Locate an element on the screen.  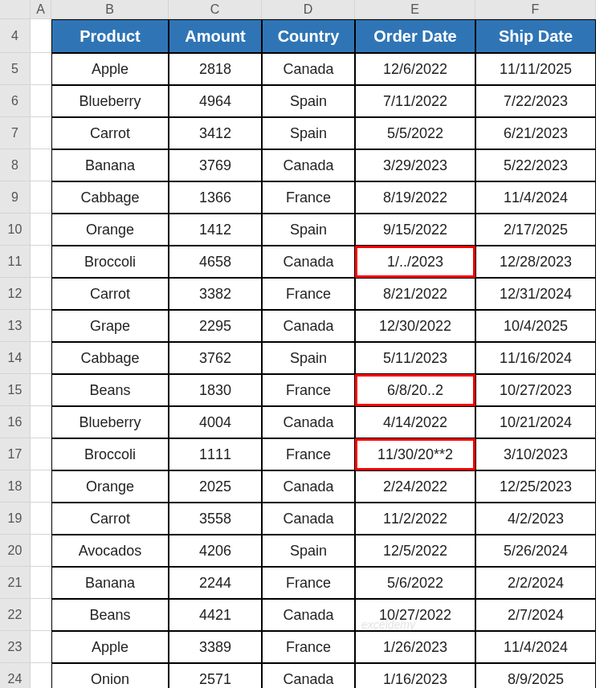
row-header-19: 19 is located at coordinates (15, 519).